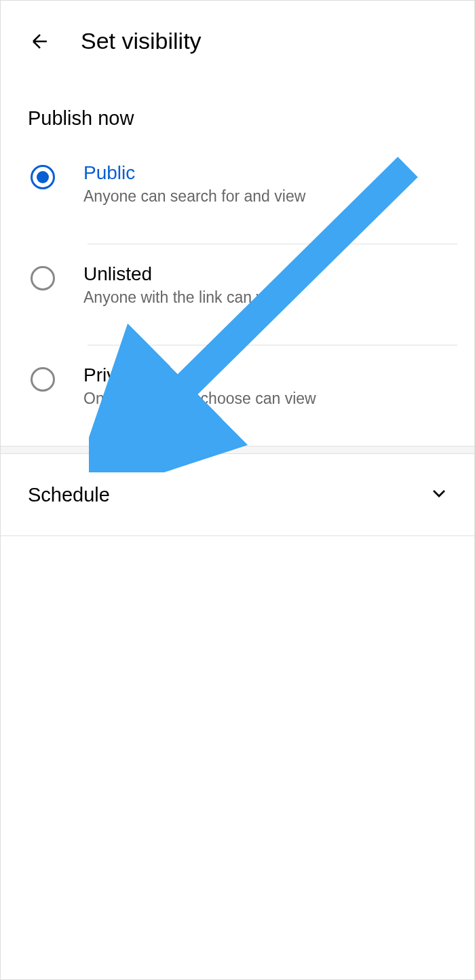 Image resolution: width=475 pixels, height=980 pixels. I want to click on section-gap, so click(238, 450).